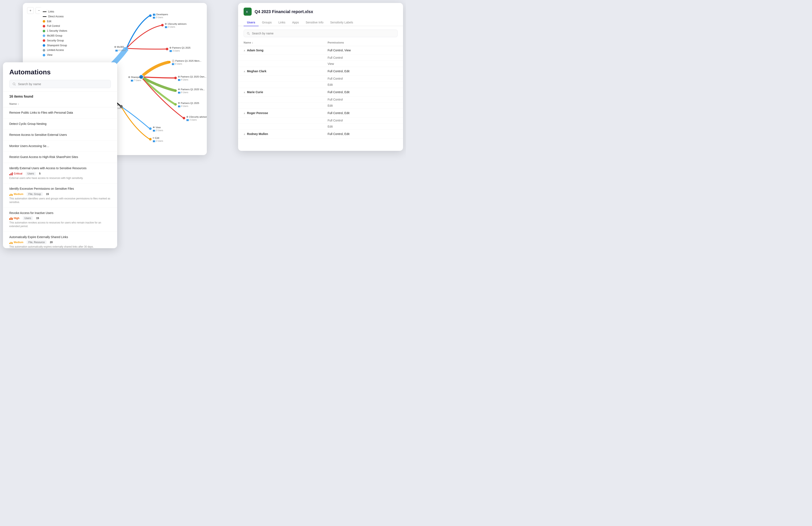 This screenshot has width=812, height=526. What do you see at coordinates (321, 113) in the screenshot?
I see `table-row: ∧Roger Penrose Full Control, Edit` at bounding box center [321, 113].